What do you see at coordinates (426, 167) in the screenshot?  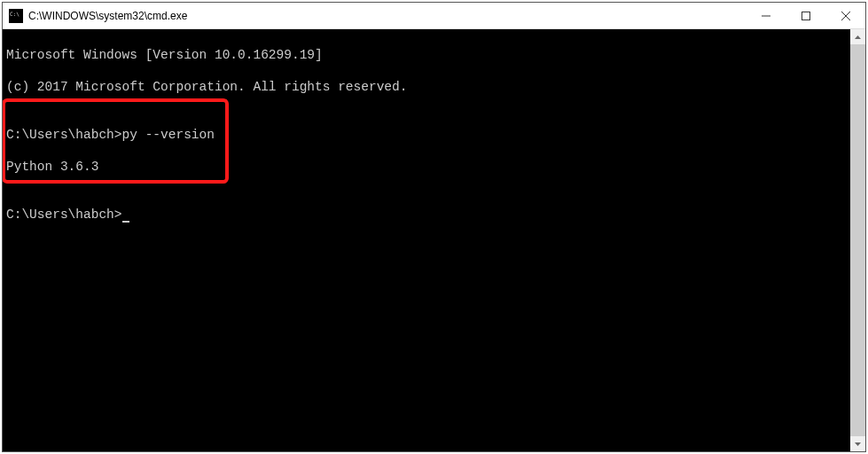 I see `terminal-line: Python 3.6.3` at bounding box center [426, 167].